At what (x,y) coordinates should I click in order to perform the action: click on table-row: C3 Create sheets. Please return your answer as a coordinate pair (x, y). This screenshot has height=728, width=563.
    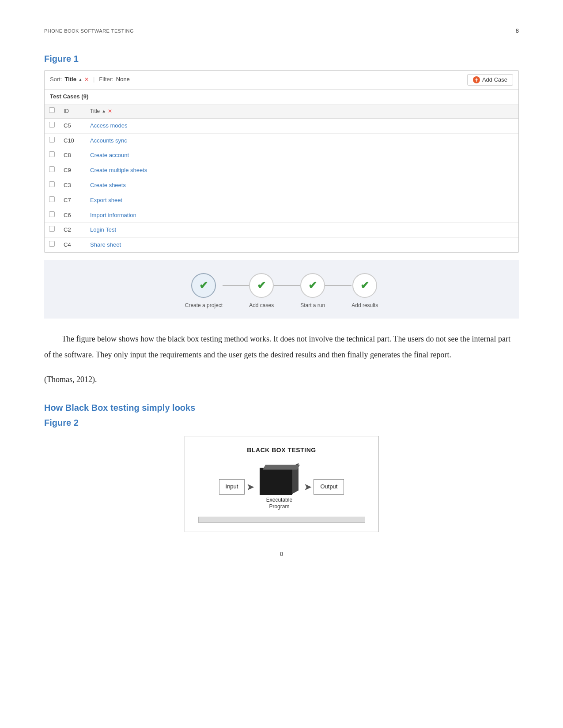
    Looking at the image, I should click on (282, 185).